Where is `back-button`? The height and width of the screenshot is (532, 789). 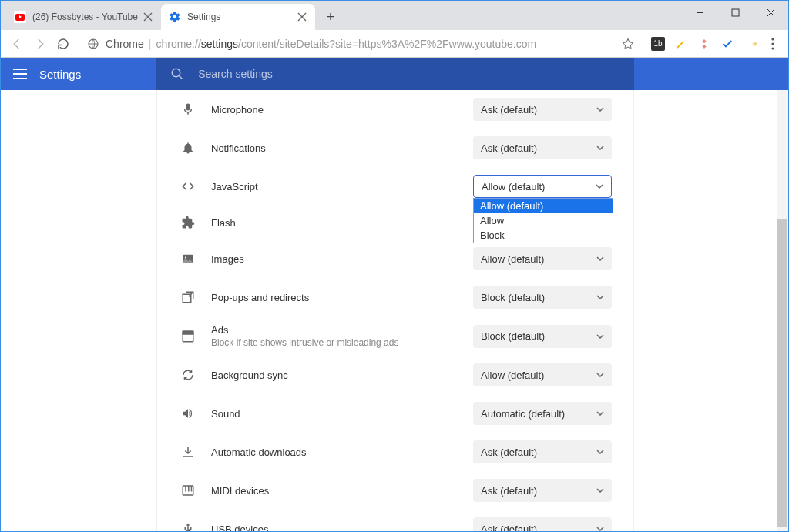 back-button is located at coordinates (17, 44).